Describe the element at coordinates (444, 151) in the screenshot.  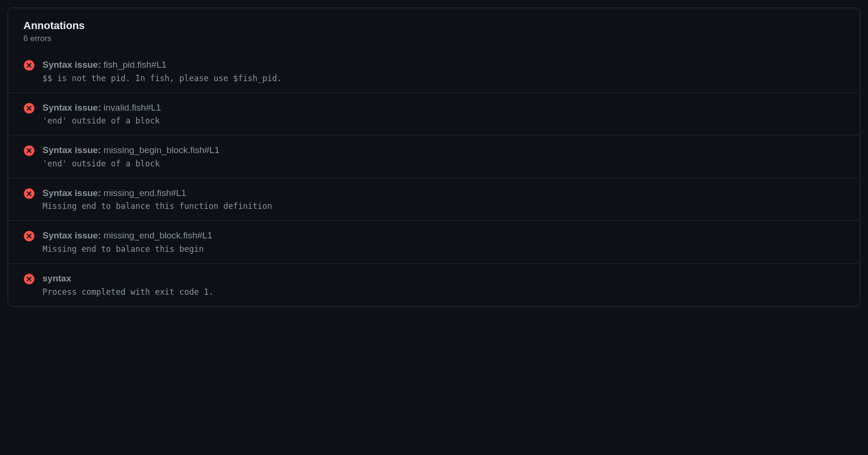
I see `annotation-title: Syntax issue: missing_begin_block.fish#L…` at that location.